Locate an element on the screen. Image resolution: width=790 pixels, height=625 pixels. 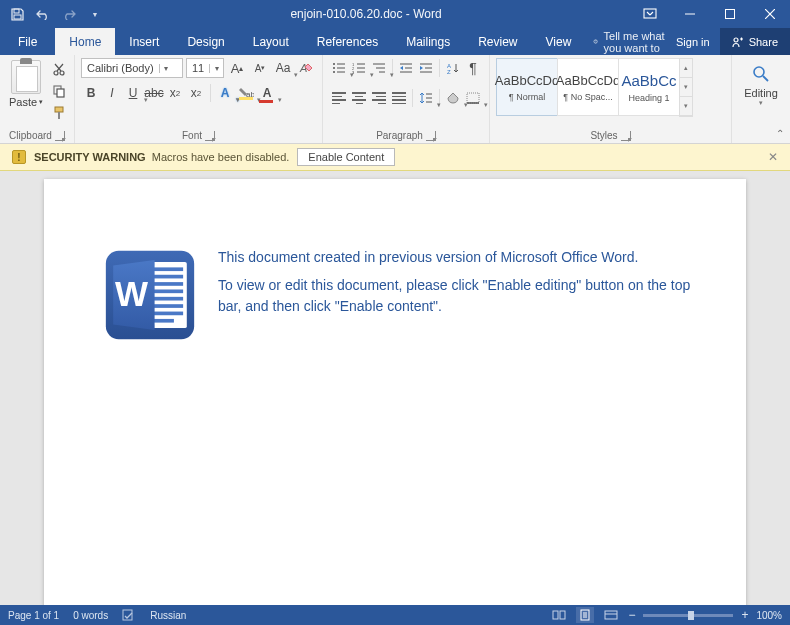
subscript-icon: x2 is located at coordinates (175, 93).